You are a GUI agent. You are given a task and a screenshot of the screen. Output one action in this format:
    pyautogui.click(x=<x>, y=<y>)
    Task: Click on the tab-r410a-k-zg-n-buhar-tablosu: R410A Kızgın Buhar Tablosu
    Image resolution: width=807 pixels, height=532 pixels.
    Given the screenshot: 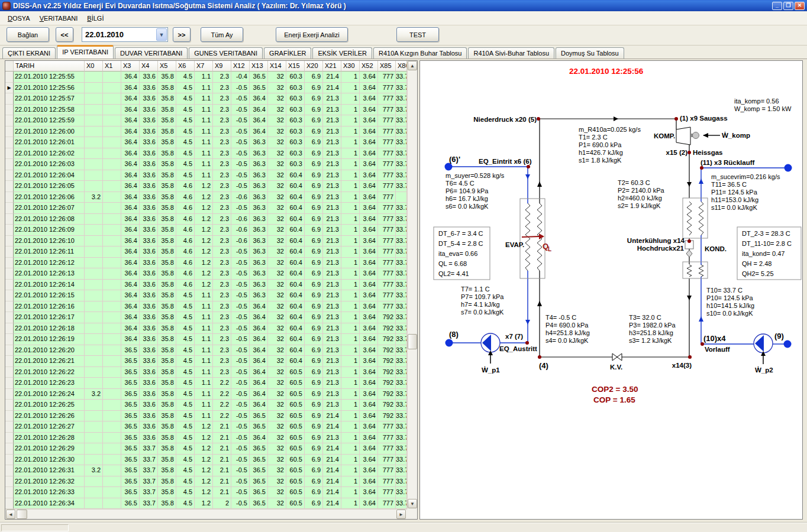 What is the action you would take?
    pyautogui.click(x=420, y=53)
    